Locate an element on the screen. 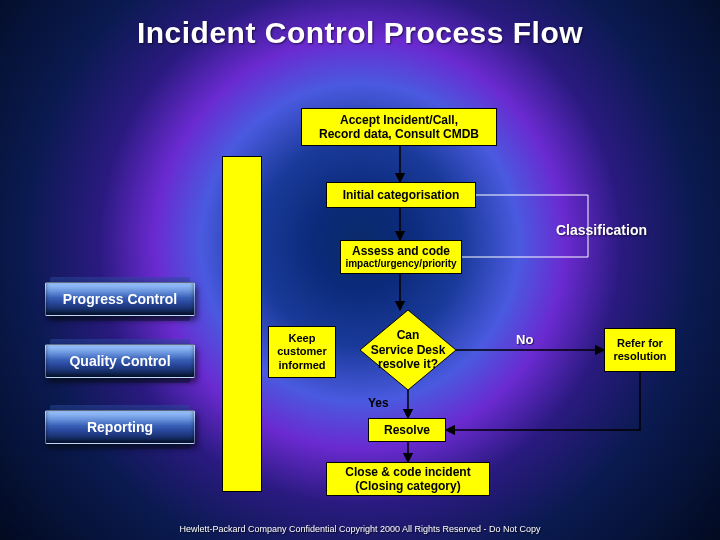 The height and width of the screenshot is (540, 720). node-accept-incident: Accept Incident/Call, Record data, Consu… is located at coordinates (399, 127).